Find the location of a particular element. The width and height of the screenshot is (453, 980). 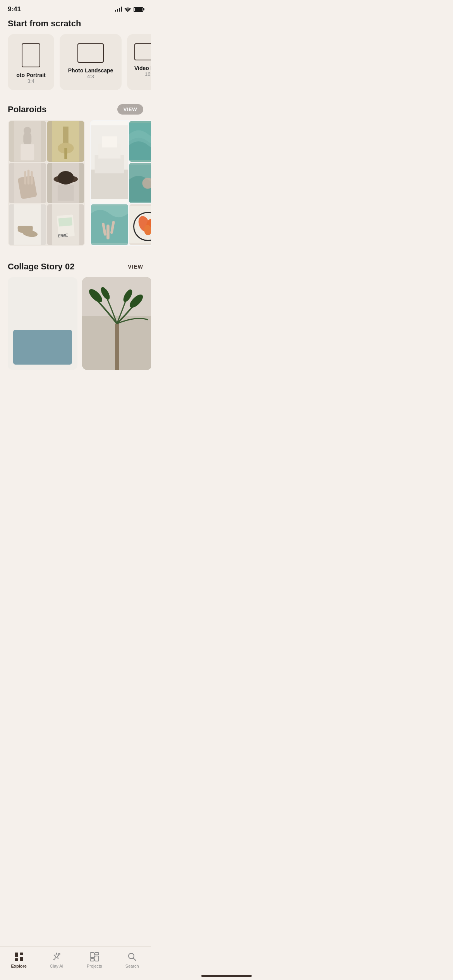

portrait-label: oto Portrait 3:4 is located at coordinates (31, 78).